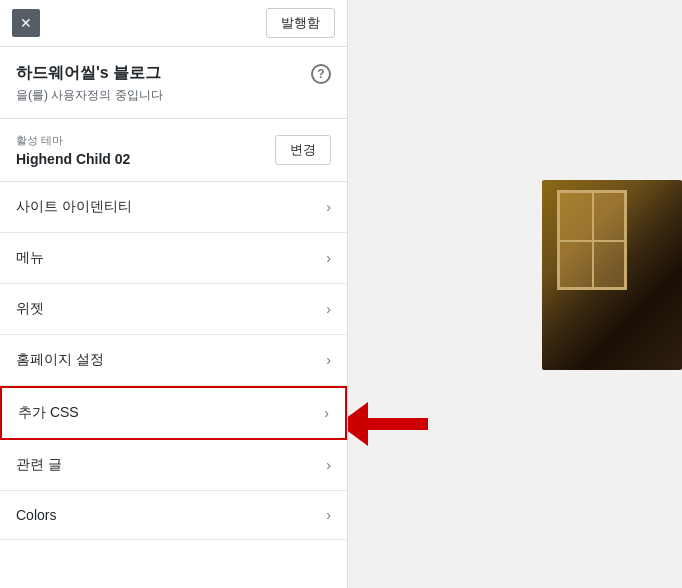 The width and height of the screenshot is (682, 588). Describe the element at coordinates (174, 74) in the screenshot. I see `blog-title-row: 하드웨어씰's 블로그 ?` at that location.